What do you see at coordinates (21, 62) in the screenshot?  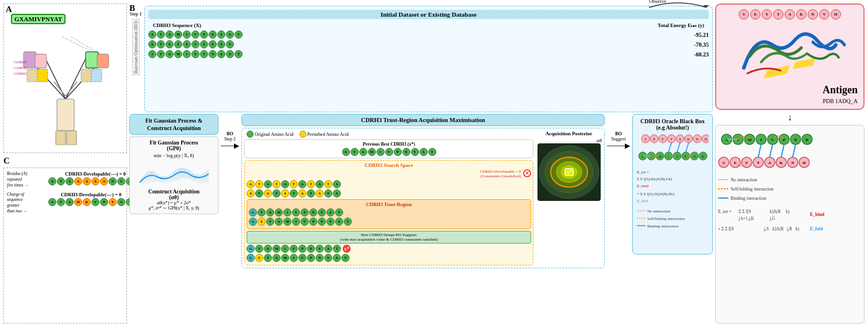 I see `svg-text: CDRH3` at bounding box center [21, 62].